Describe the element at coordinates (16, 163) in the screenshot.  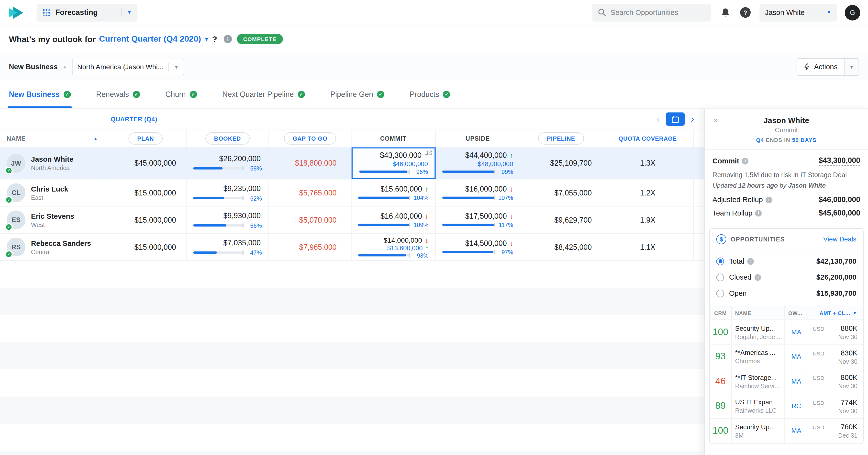
I see `avatar: JW ✓` at that location.